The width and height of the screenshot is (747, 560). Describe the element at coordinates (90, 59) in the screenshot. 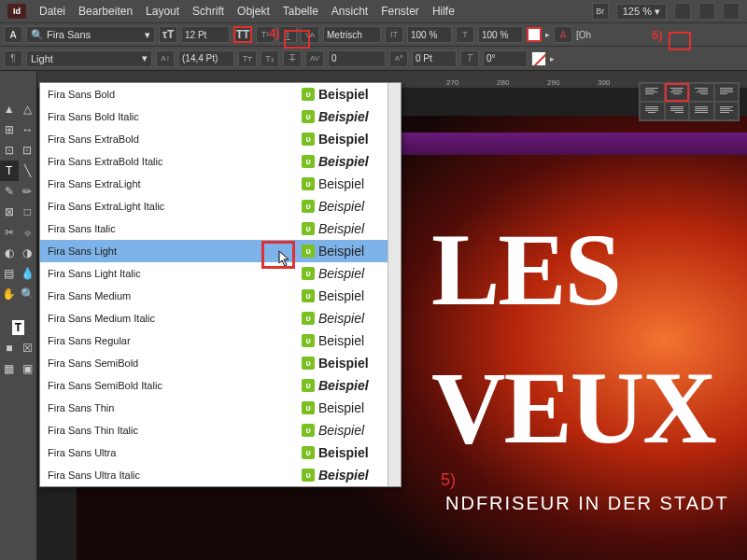

I see `font-style-picker: Light▾` at that location.